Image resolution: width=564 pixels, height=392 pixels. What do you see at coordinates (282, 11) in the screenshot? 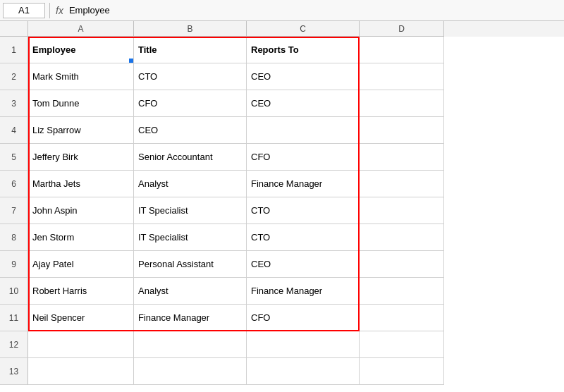
I see `formula-bar: A1 fx Employee` at bounding box center [282, 11].